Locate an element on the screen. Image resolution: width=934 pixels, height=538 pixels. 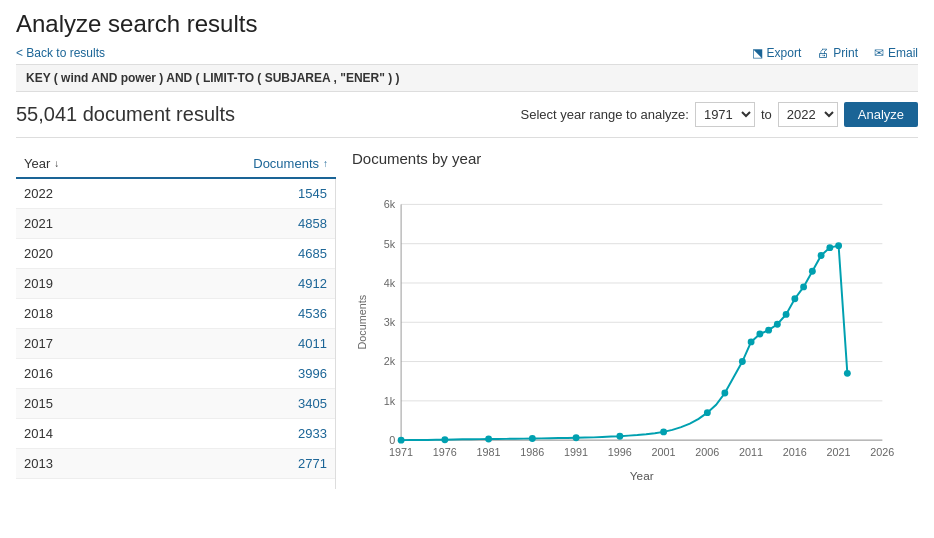
cell-year: 2021 is located at coordinates (38, 224).